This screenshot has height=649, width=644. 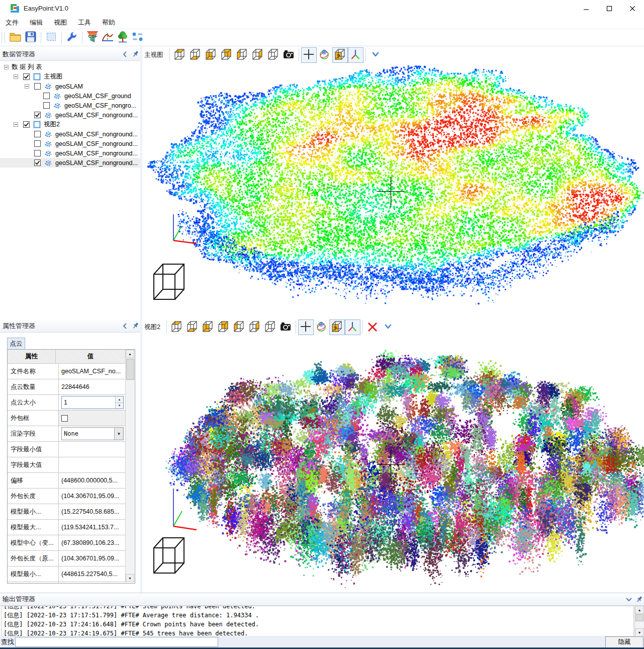 What do you see at coordinates (138, 38) in the screenshot?
I see `point-classify-button` at bounding box center [138, 38].